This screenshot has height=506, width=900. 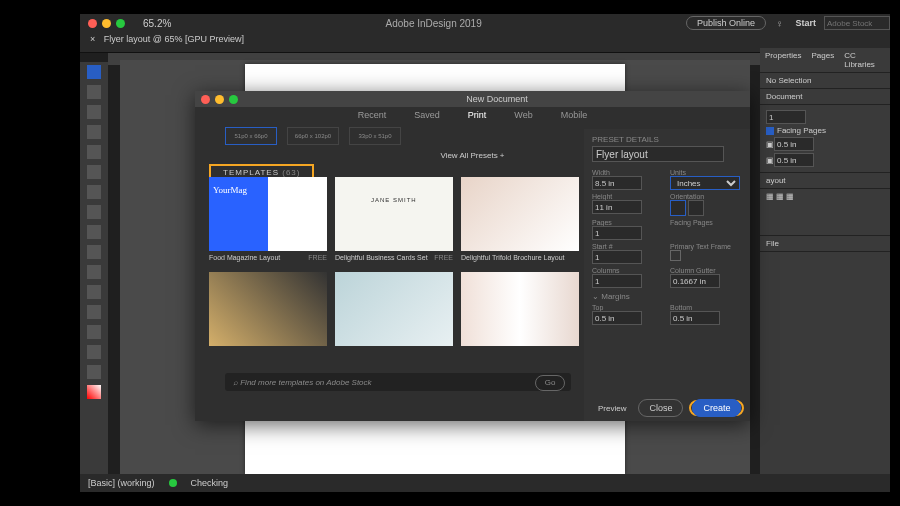 What do you see at coordinates (251, 136) in the screenshot?
I see `preset-1: 51p0 x 66p0` at bounding box center [251, 136].